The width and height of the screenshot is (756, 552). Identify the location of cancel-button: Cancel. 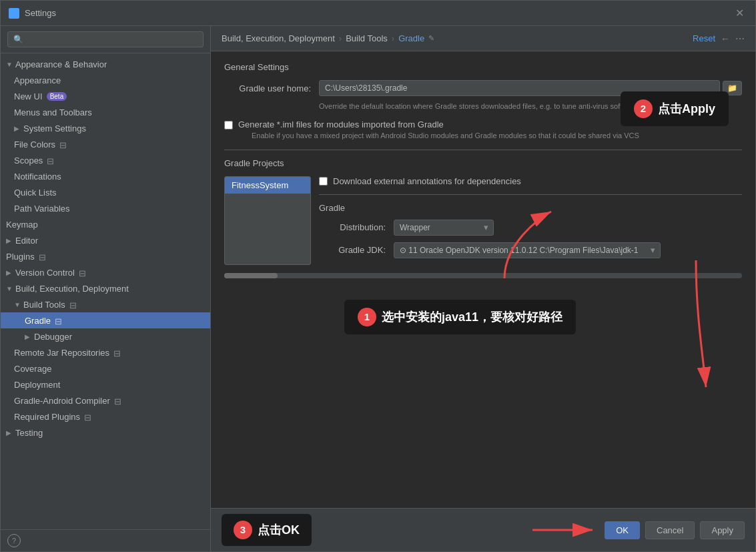
(670, 530).